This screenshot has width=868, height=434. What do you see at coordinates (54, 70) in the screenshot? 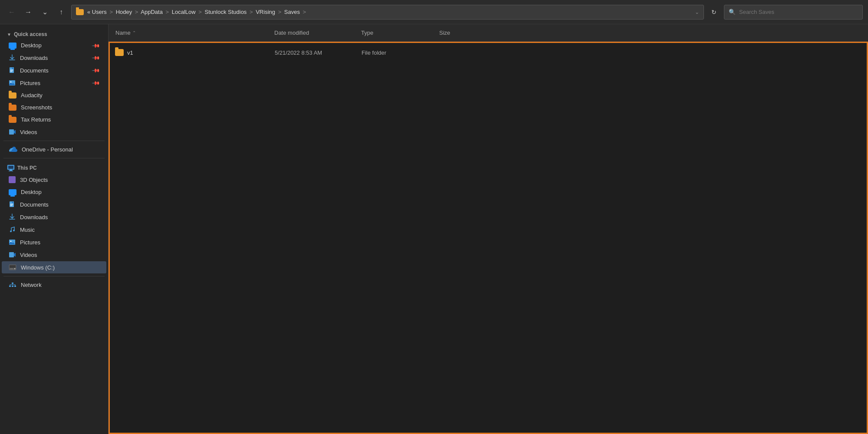
I see `sidebar-item-documents-pinned: Documents 📌` at bounding box center [54, 70].